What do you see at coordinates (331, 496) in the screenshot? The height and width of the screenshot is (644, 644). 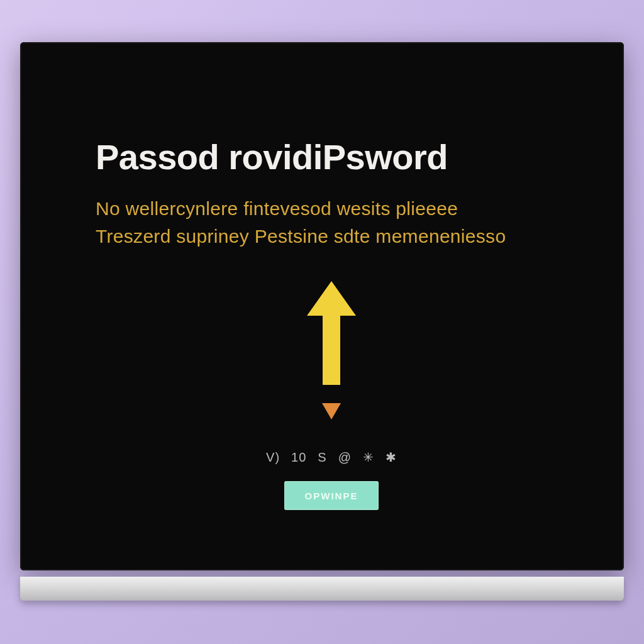 I see `continue-button: OPWINPE` at bounding box center [331, 496].